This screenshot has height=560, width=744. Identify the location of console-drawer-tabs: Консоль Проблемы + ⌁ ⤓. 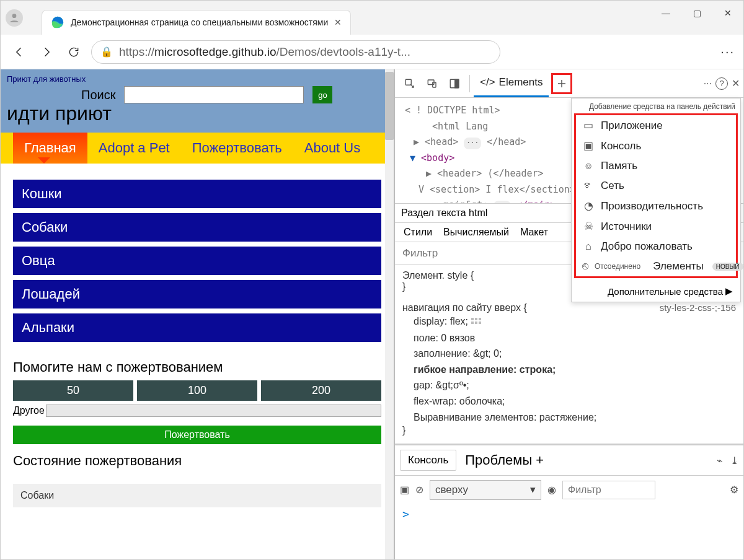
(569, 460).